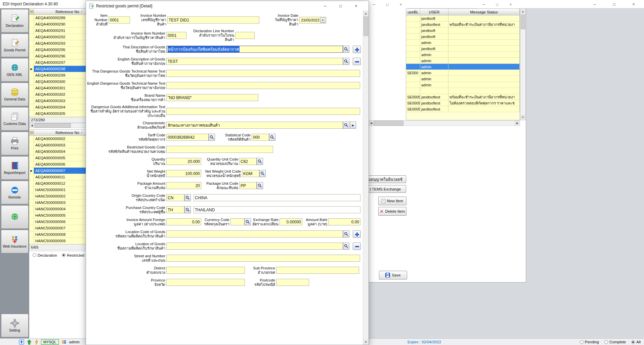  Describe the element at coordinates (385, 189) in the screenshot. I see `tems-exchange-button: t TEMS Exchange` at that location.